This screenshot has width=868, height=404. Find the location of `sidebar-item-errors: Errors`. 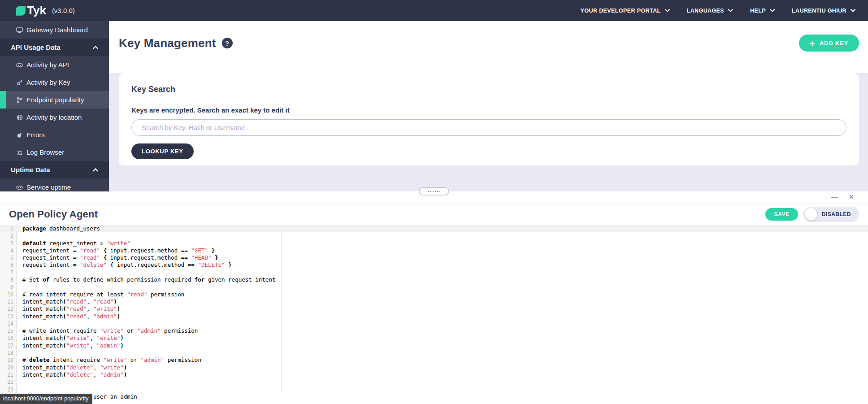

sidebar-item-errors: Errors is located at coordinates (55, 135).